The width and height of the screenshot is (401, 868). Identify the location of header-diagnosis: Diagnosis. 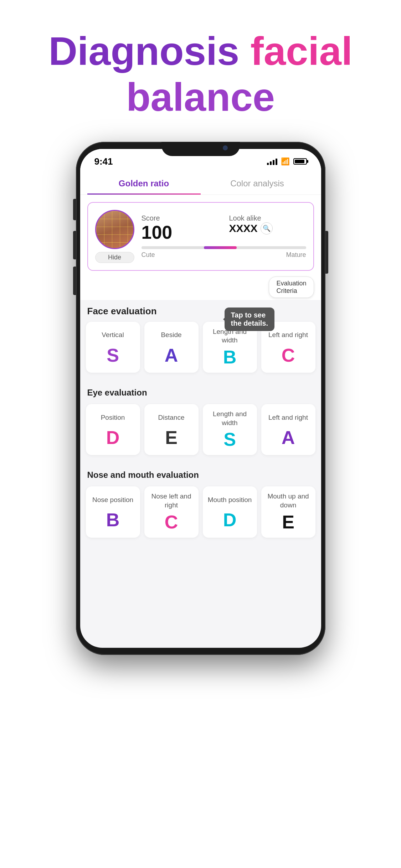
(149, 51).